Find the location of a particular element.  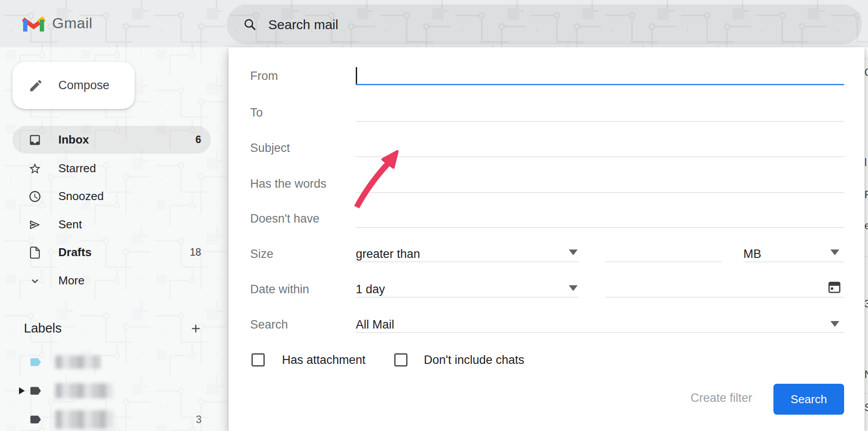

has-words-label: Has the words is located at coordinates (288, 184).